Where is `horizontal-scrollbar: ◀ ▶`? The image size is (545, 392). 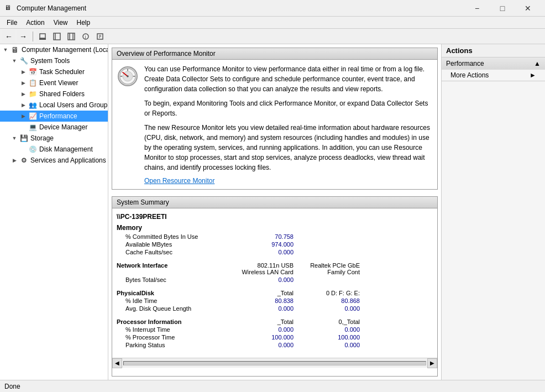 horizontal-scrollbar: ◀ ▶ is located at coordinates (275, 363).